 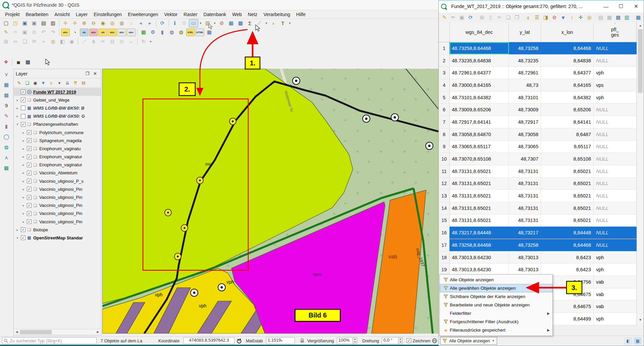 I want to click on open-project-icon: ◳, so click(x=15, y=23).